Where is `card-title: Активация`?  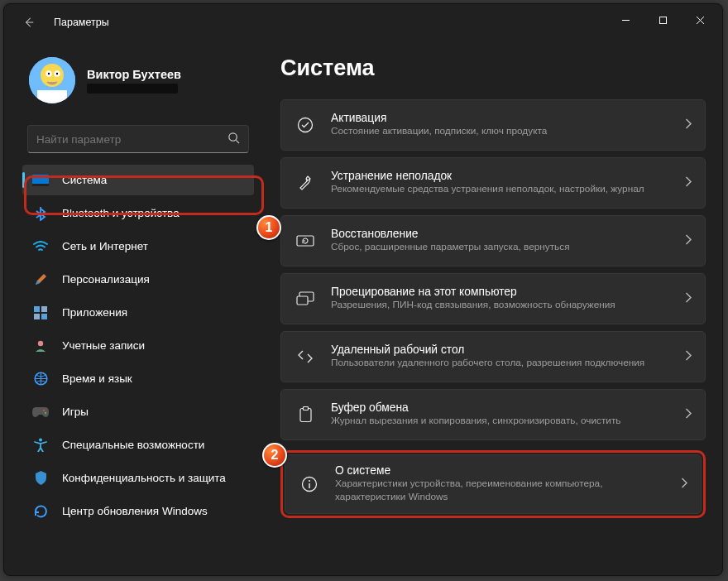
card-title: Активация is located at coordinates (500, 118).